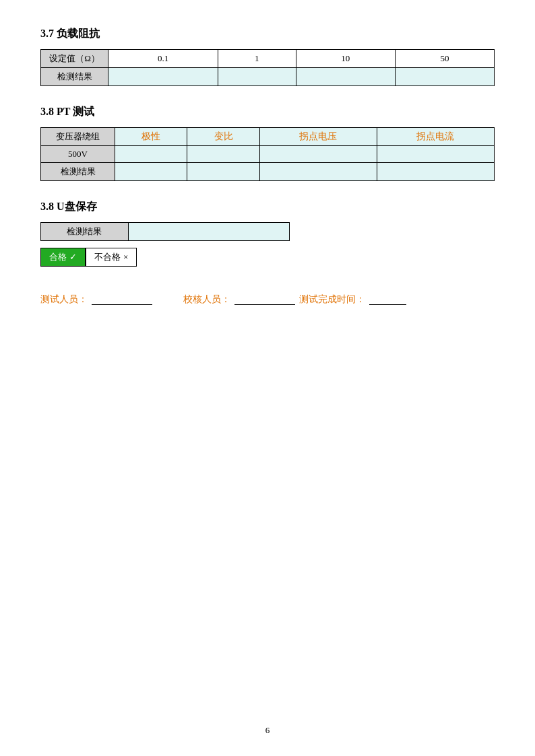 The image size is (535, 756). I want to click on fail-label: 不合格, so click(108, 257).